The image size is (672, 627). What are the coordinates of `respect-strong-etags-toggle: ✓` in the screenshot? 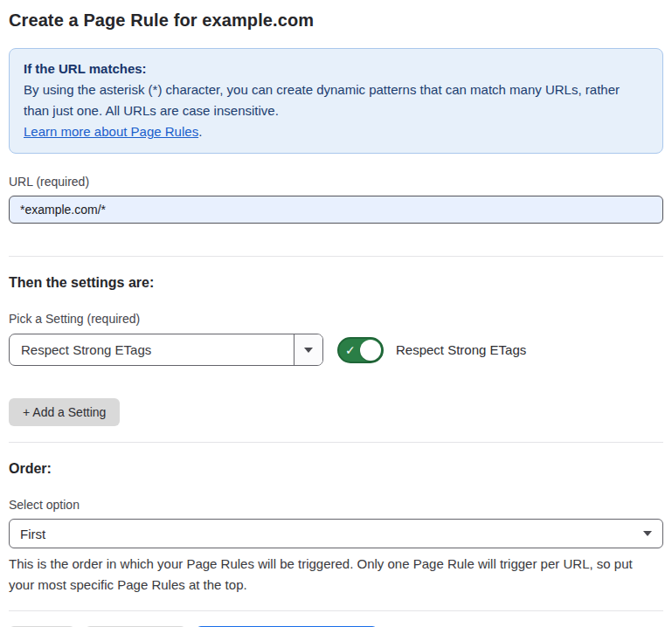 It's located at (360, 350).